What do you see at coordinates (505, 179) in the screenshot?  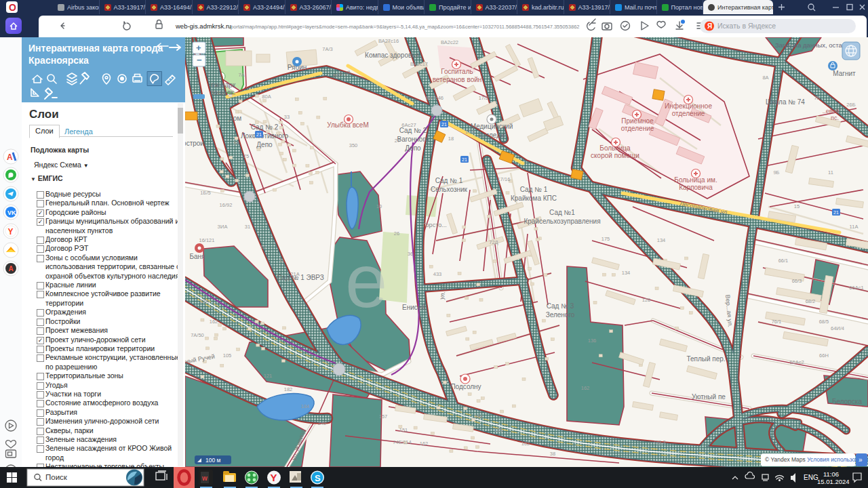 I see `svg-text: 17/16` at bounding box center [505, 179].